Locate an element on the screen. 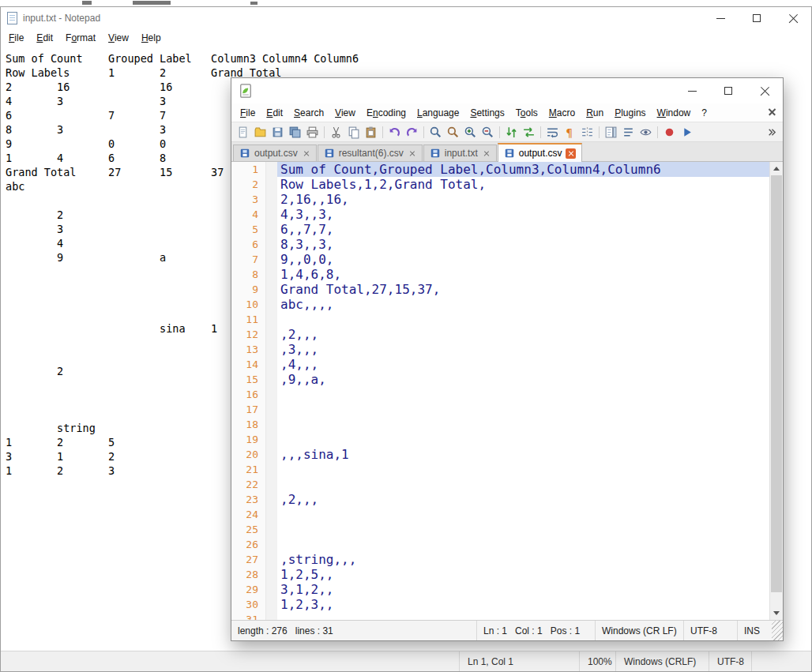 This screenshot has height=672, width=812. npp-menu-window: Window is located at coordinates (675, 113).